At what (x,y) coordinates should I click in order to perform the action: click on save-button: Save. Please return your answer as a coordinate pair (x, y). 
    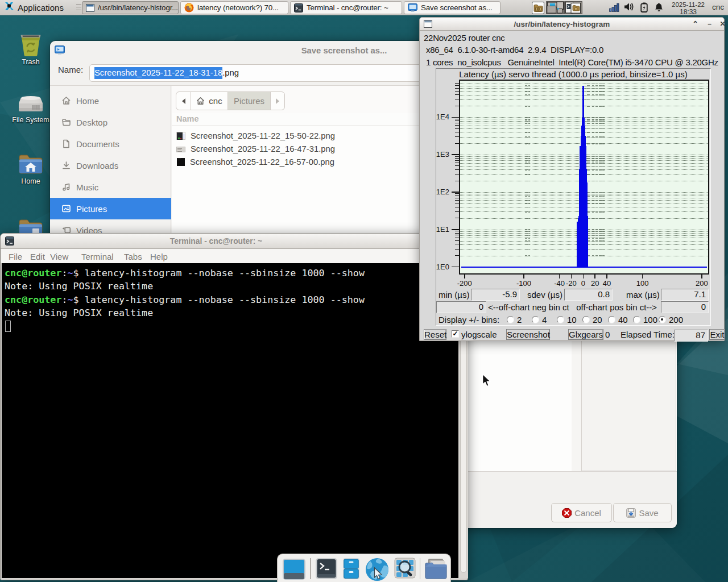
    Looking at the image, I should click on (643, 513).